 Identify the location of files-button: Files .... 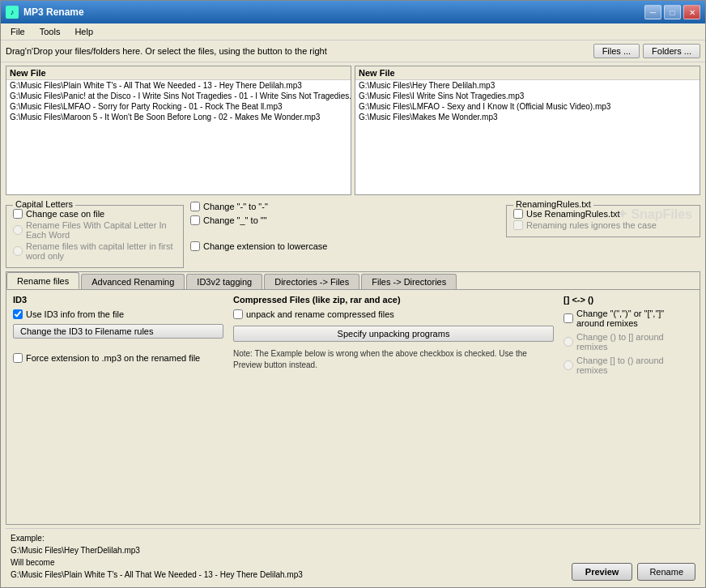
(617, 51).